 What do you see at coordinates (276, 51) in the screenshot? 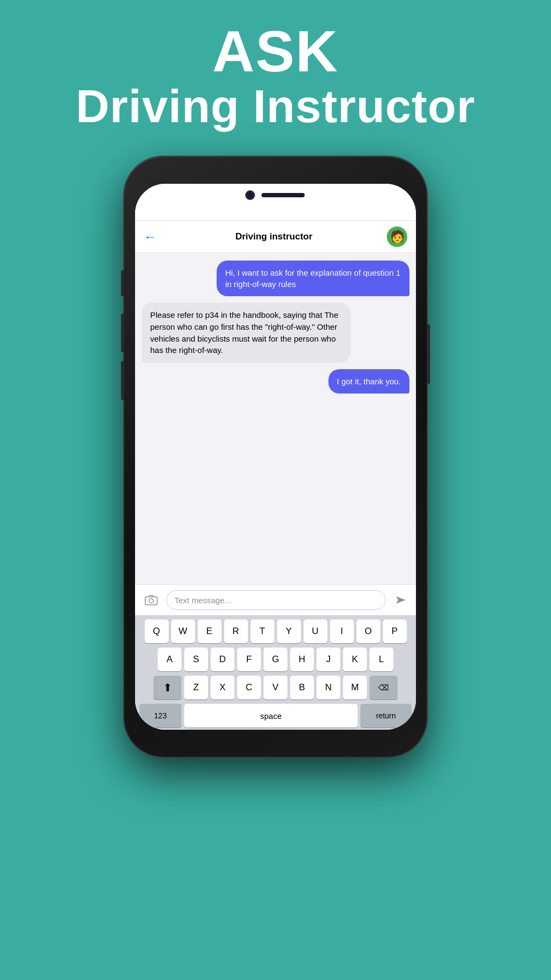
I see `ask-title: ASK` at bounding box center [276, 51].